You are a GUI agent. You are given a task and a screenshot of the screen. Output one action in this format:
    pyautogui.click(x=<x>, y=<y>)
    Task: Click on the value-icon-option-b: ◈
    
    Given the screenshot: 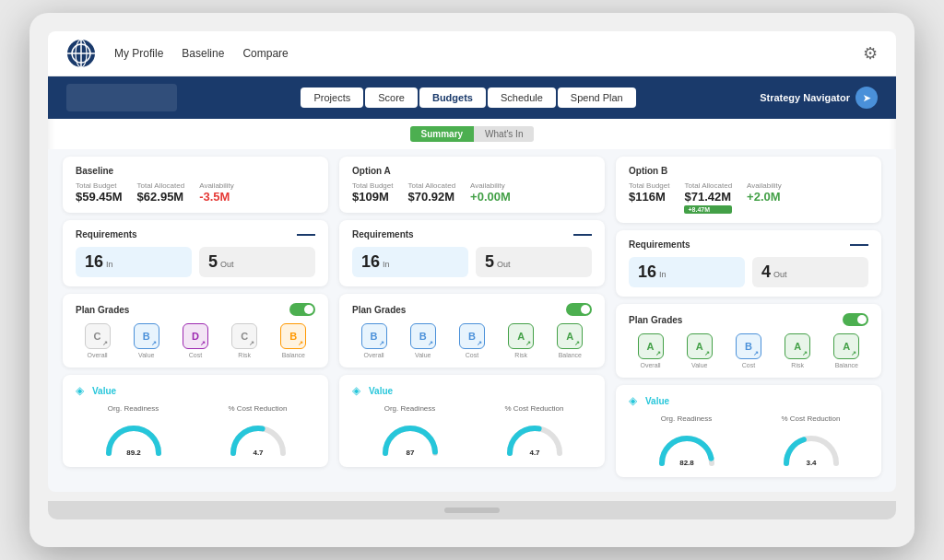 What is the action you would take?
    pyautogui.click(x=635, y=401)
    